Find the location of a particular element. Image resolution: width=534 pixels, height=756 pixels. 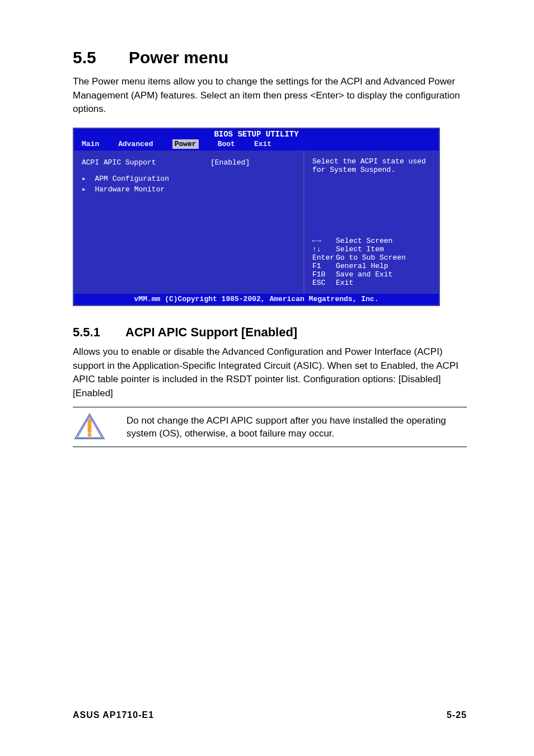

bios-item: ▸ Hardware Monitor is located at coordinates (190, 189).